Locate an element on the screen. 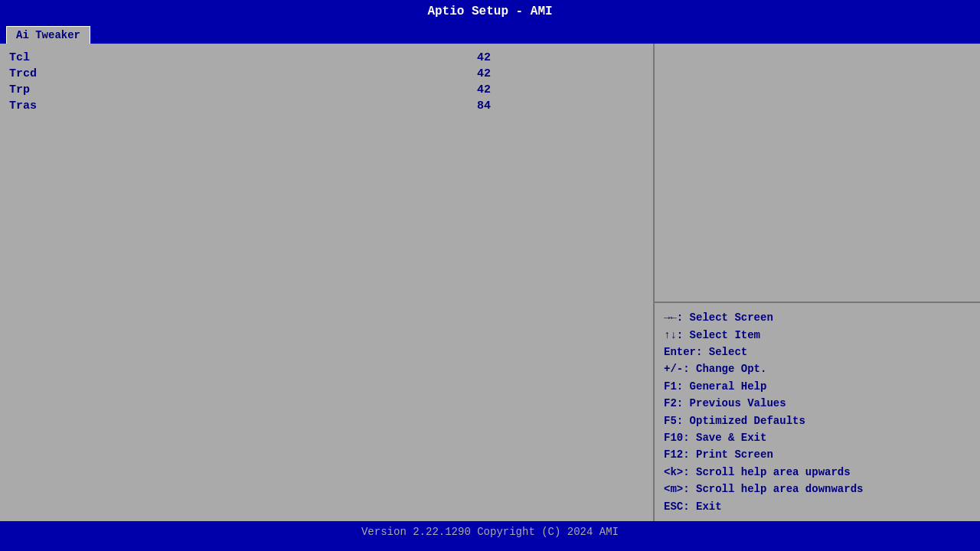 This screenshot has width=980, height=551. key-help-row: +/-: Change Opt. is located at coordinates (818, 369).